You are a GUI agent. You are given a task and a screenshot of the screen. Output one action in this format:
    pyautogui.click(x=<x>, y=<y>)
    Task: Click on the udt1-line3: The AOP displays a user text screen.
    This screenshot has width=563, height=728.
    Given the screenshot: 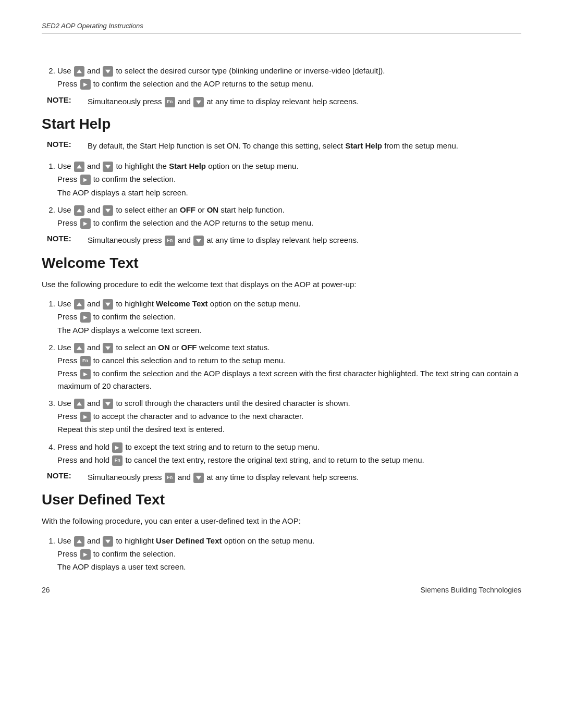 What is the action you would take?
    pyautogui.click(x=289, y=567)
    